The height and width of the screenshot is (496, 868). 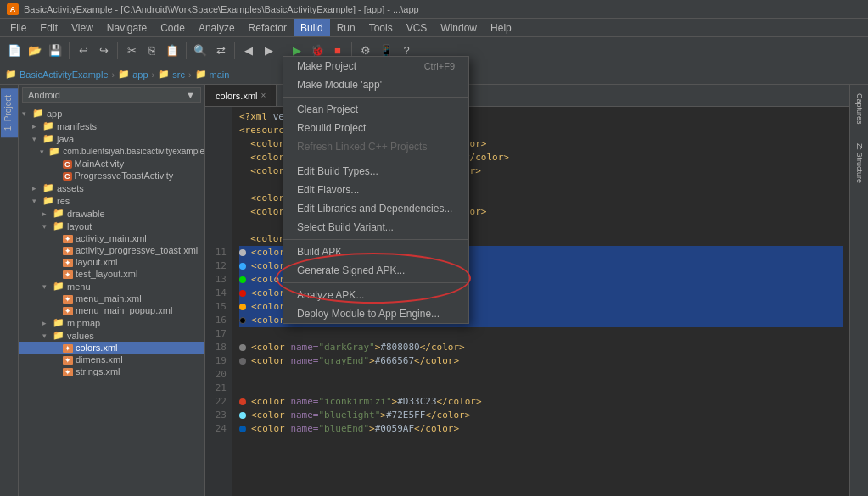 I want to click on tree-layout-xml: ✦ layout.xml, so click(x=112, y=262).